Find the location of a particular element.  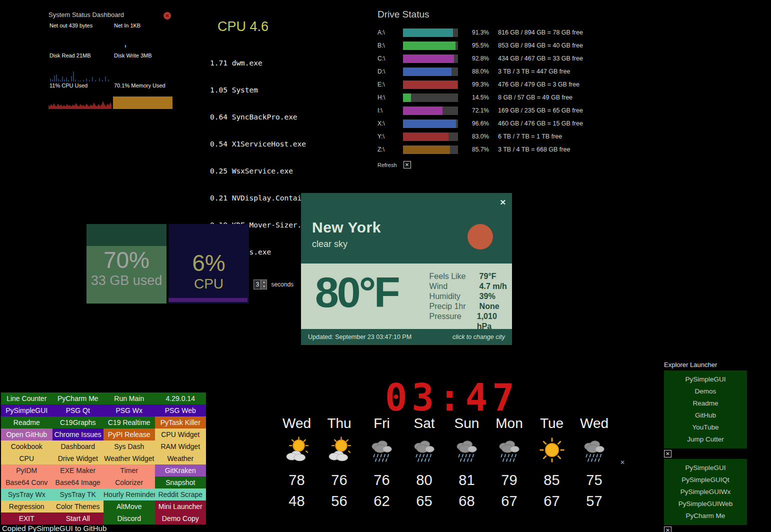

launcher-button: Base64 Conv is located at coordinates (27, 482).